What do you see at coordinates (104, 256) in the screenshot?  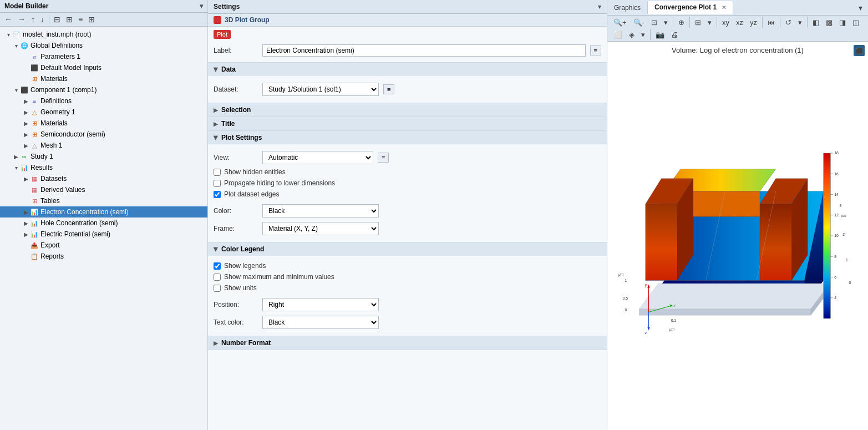 I see `tree-reports: 📋 Reports` at bounding box center [104, 256].